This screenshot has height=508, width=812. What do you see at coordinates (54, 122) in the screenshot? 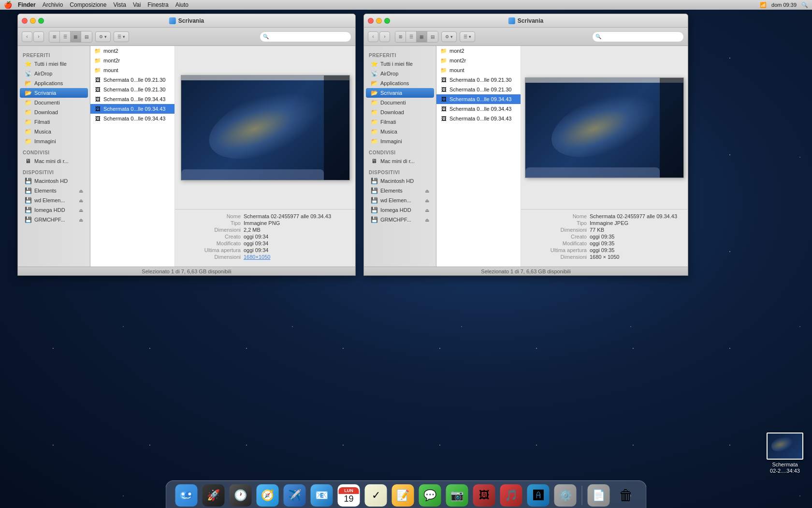
I see `sidebar-item-filmati-left: 📁 Filmati` at bounding box center [54, 122].